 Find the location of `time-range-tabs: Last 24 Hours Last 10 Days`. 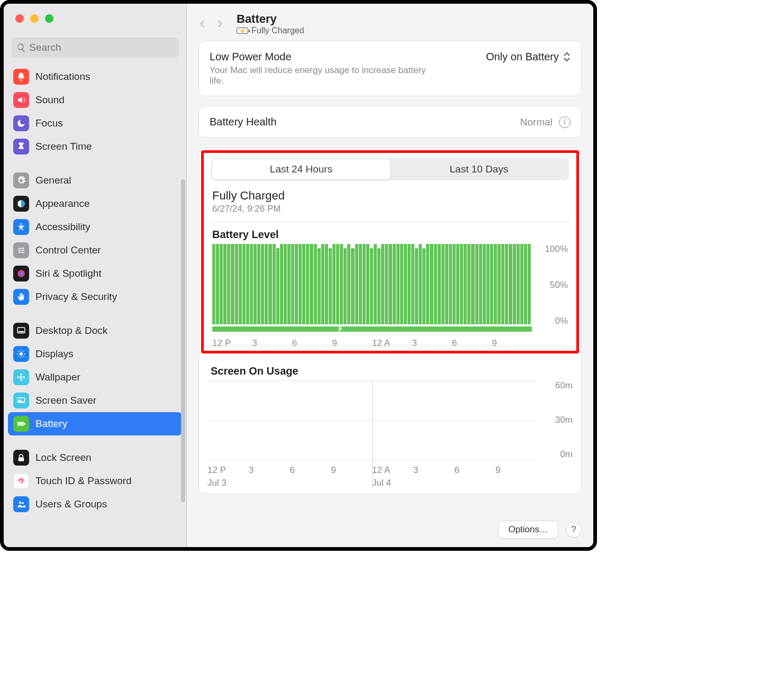

time-range-tabs: Last 24 Hours Last 10 Days is located at coordinates (390, 169).